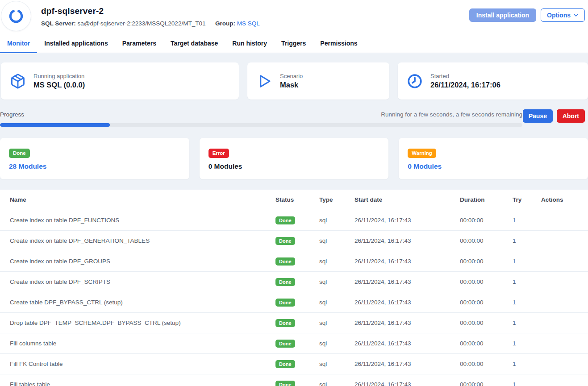 The image size is (588, 386). Describe the element at coordinates (294, 261) in the screenshot. I see `table-row: Create index on table DPF_GROUPS Done sq…` at that location.